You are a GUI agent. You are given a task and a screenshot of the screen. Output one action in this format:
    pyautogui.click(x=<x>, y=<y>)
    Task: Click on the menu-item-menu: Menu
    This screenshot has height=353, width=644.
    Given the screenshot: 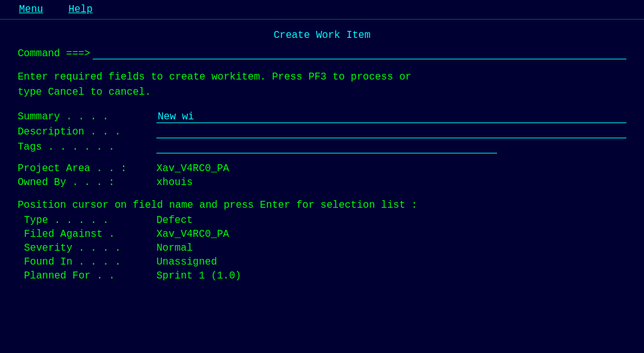 What is the action you would take?
    pyautogui.click(x=31, y=9)
    